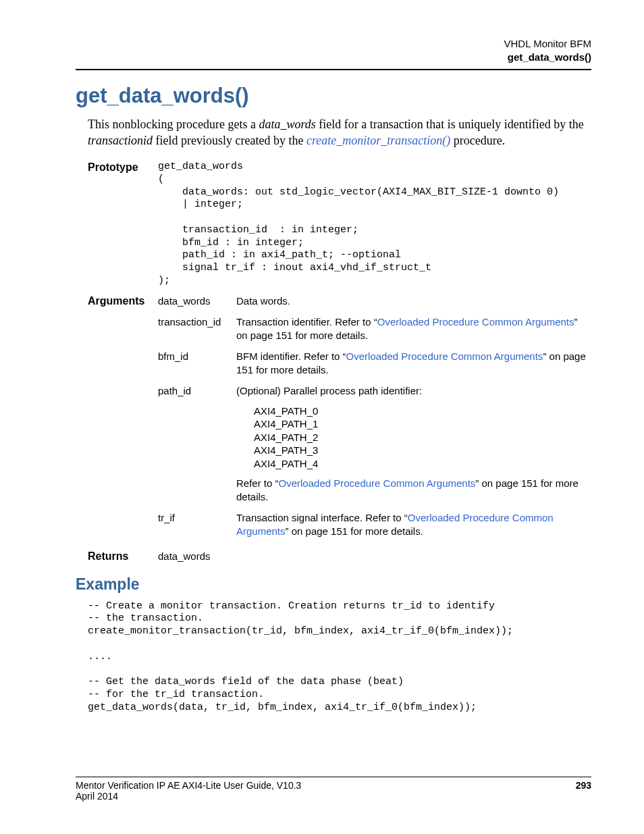 The width and height of the screenshot is (644, 834). I want to click on intro-text: This nonblocking procedure gets a, so click(173, 124).